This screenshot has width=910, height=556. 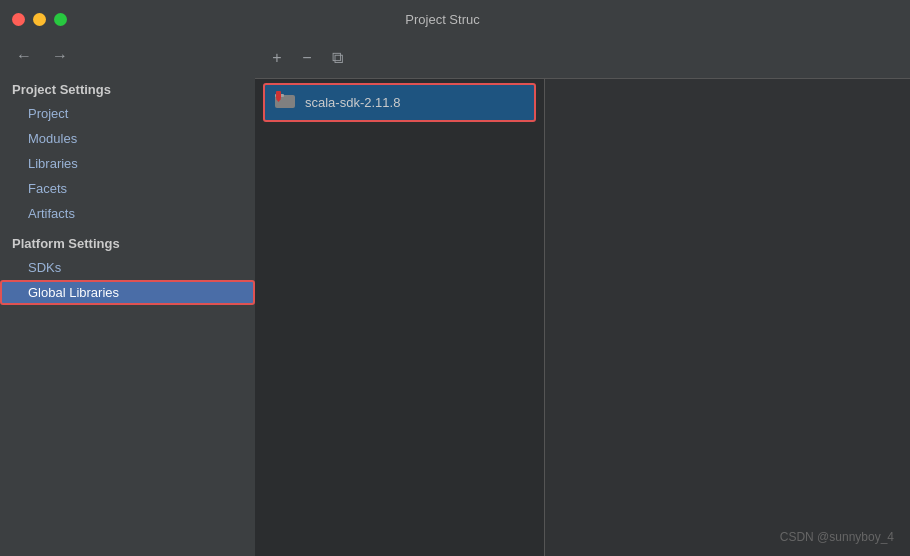 What do you see at coordinates (60, 20) in the screenshot?
I see `maximize-button` at bounding box center [60, 20].